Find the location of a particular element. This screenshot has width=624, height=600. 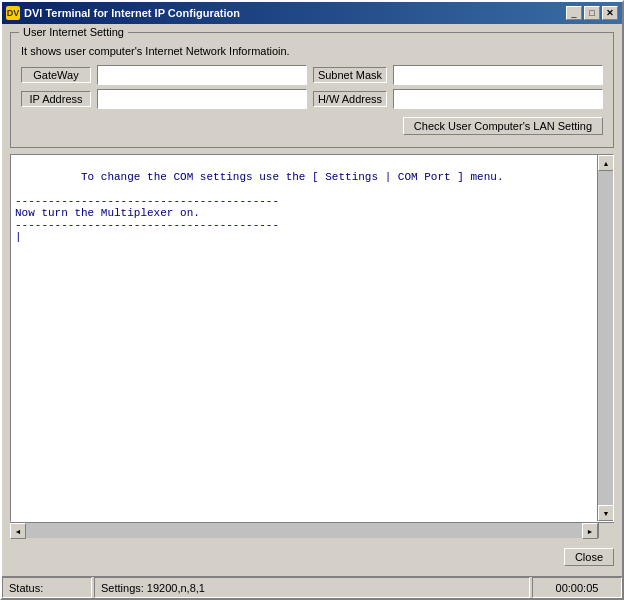

bottom-buttons: Close is located at coordinates (312, 556).